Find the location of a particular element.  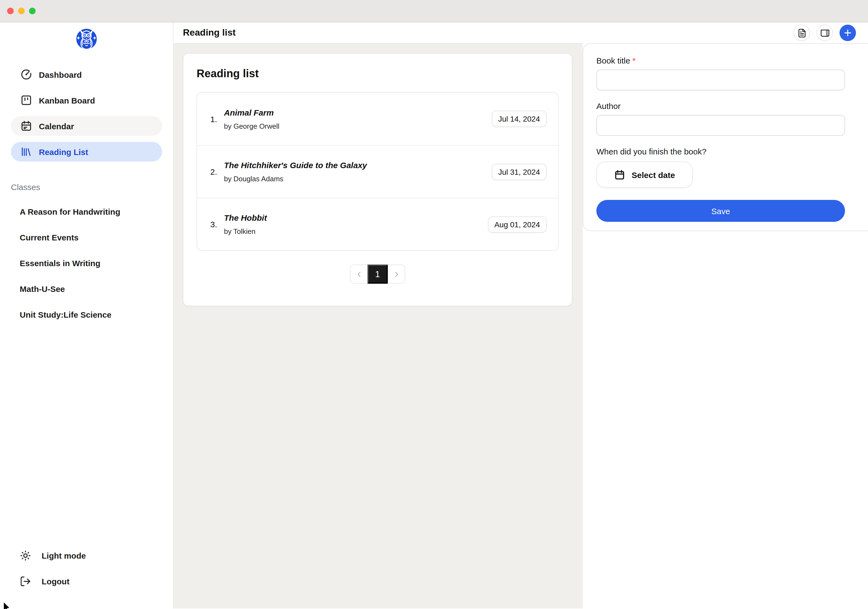

window-titlebar is located at coordinates (434, 11).